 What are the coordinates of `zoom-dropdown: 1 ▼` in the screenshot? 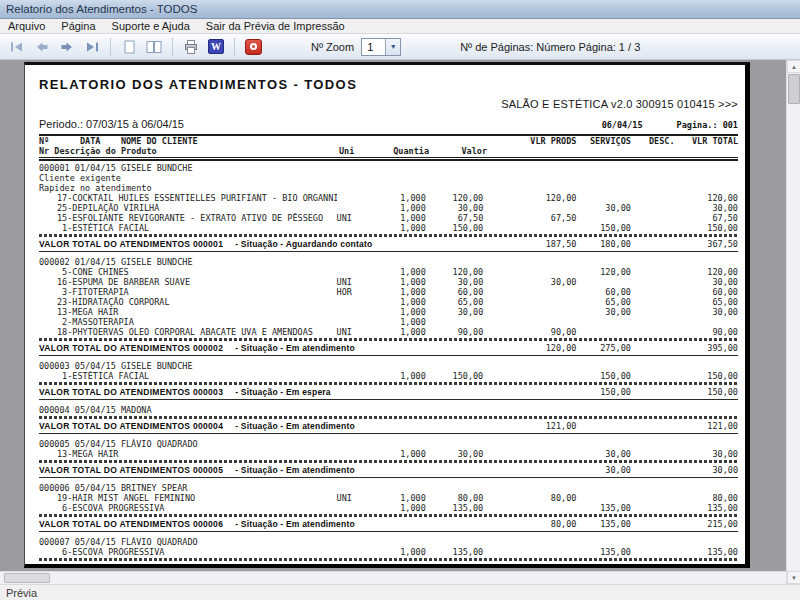 It's located at (381, 47).